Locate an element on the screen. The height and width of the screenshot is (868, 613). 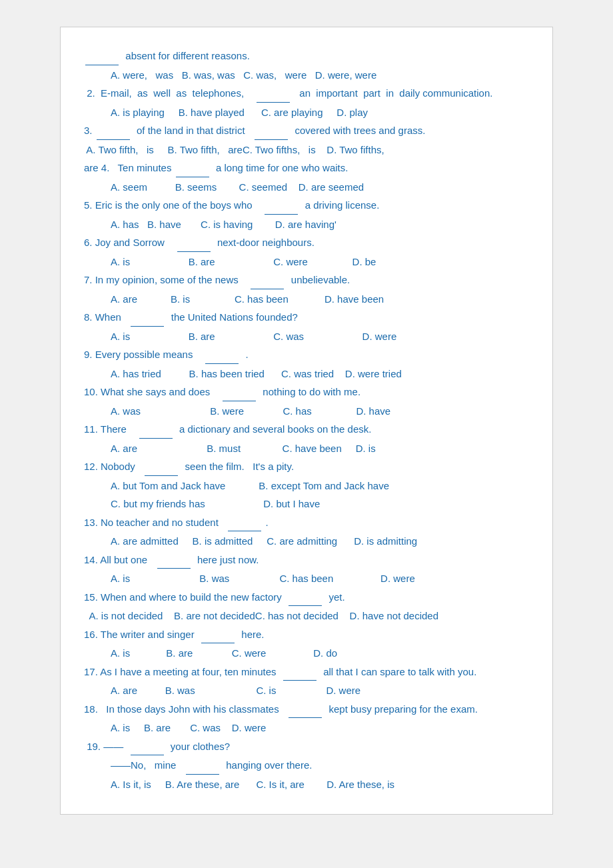
blank-3b is located at coordinates (271, 131).